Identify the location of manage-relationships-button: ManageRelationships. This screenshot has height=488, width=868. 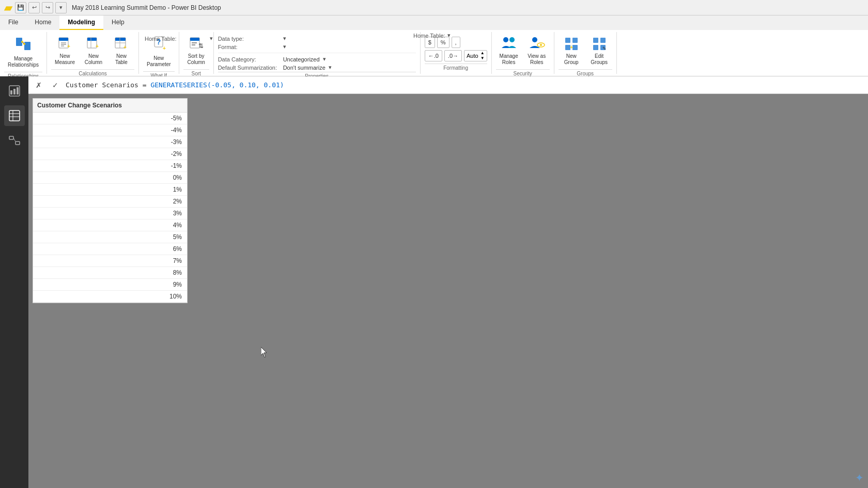
(23, 52).